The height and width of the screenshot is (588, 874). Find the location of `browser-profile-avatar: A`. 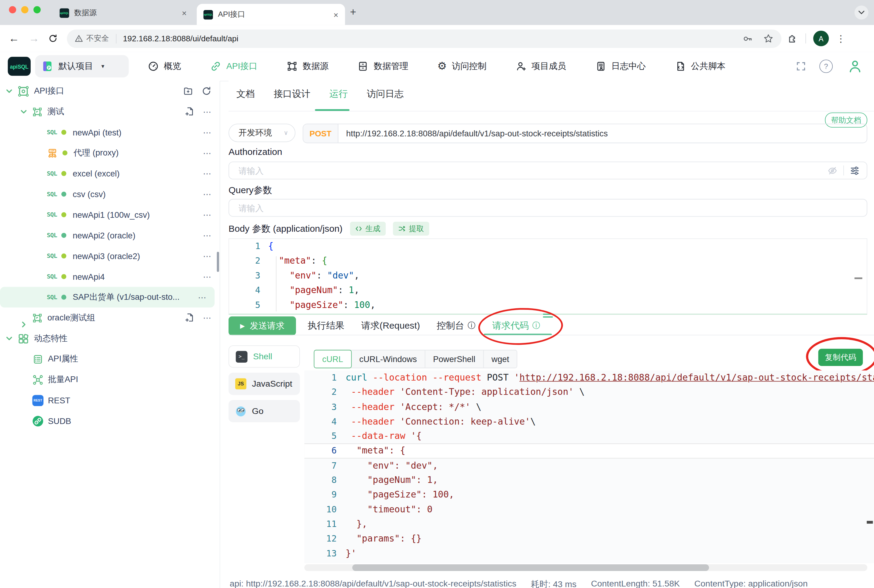

browser-profile-avatar: A is located at coordinates (821, 38).